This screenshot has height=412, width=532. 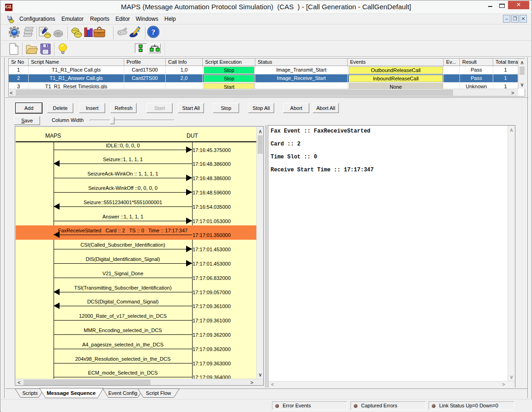 What do you see at coordinates (71, 393) in the screenshot?
I see `svg-text: Message Sequence` at bounding box center [71, 393].